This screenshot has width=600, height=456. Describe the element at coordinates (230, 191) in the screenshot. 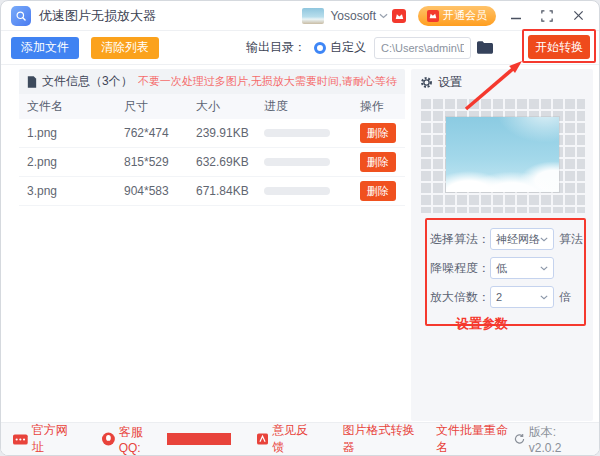

I see `file-size: 671.84KB` at that location.